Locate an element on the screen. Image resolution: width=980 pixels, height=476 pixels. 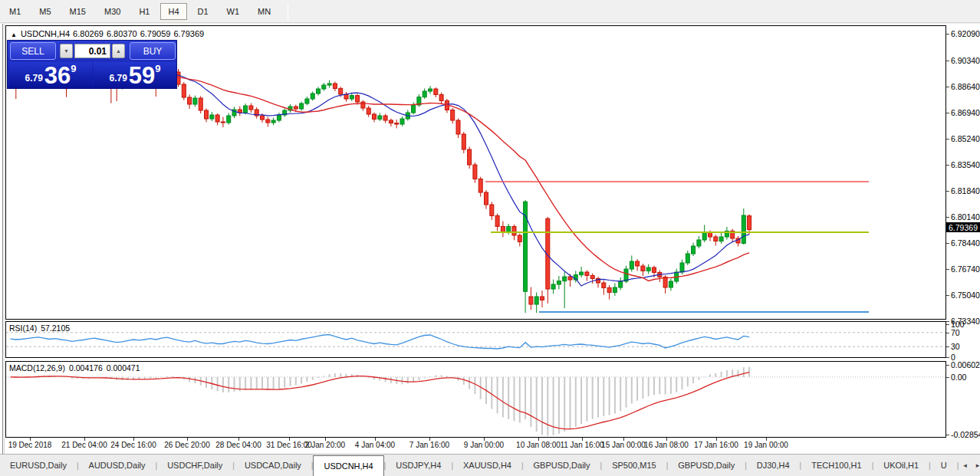
timeframe-button-h4: H4 is located at coordinates (173, 11).